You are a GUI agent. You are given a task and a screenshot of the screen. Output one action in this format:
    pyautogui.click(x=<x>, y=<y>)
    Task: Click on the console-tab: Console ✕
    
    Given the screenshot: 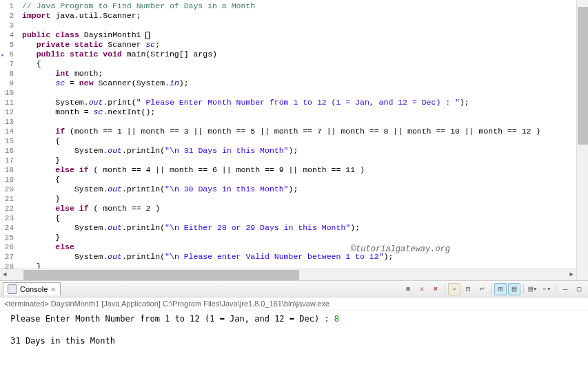 What is the action you would take?
    pyautogui.click(x=32, y=289)
    